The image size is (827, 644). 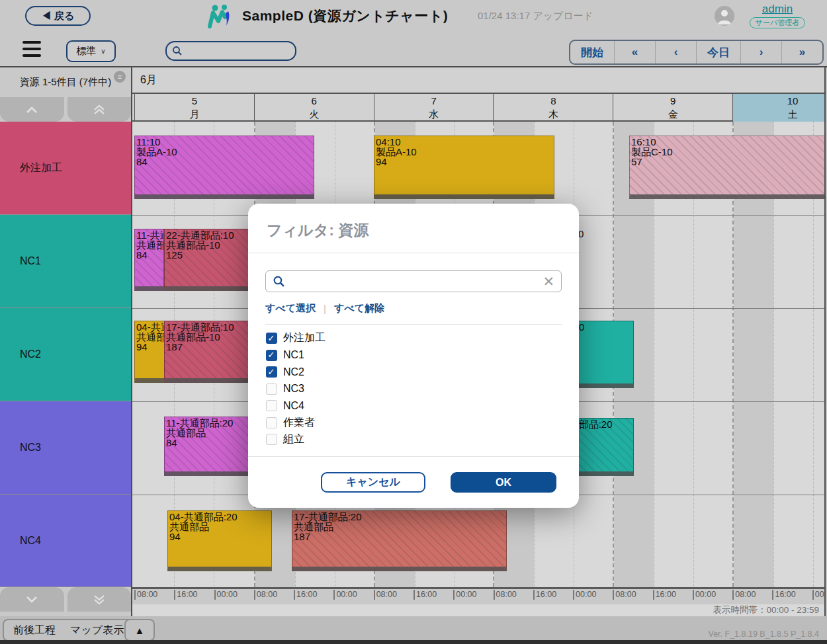 I want to click on user-role-badge: サーバ管理者, so click(x=778, y=22).